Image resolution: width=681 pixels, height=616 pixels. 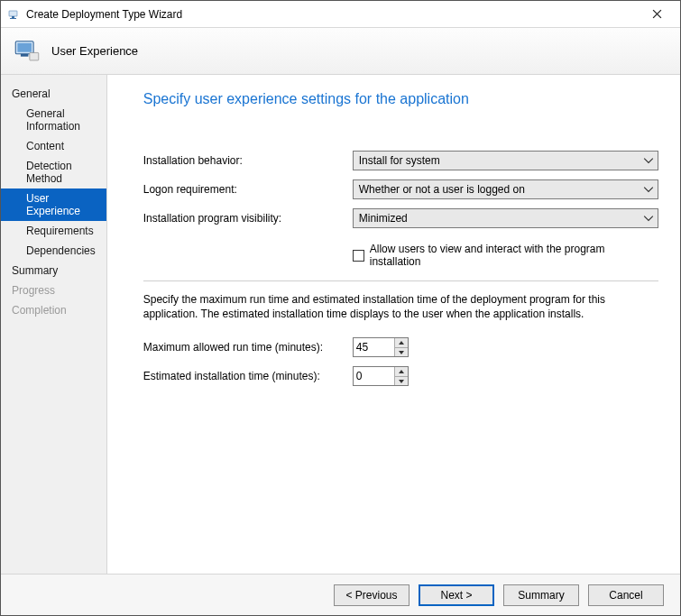 I want to click on sidebar-group-summary: Summary, so click(x=54, y=271).